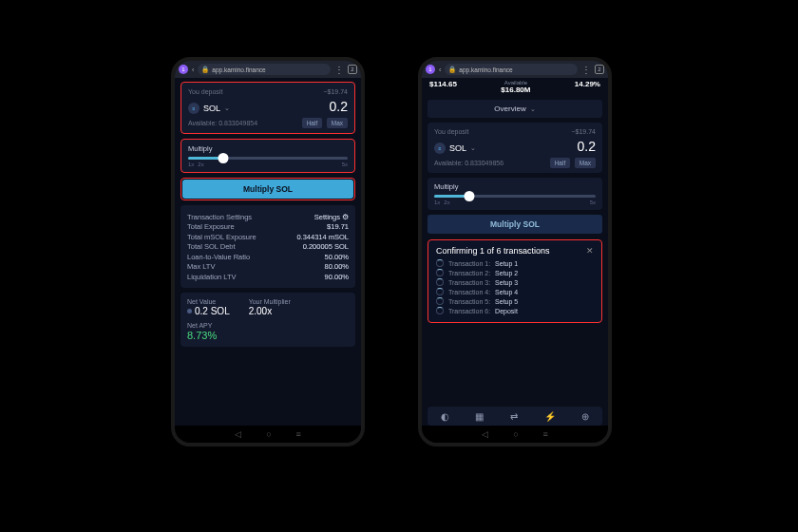  Describe the element at coordinates (332, 217) in the screenshot. I see `settings-link: Settings ⚙` at that location.